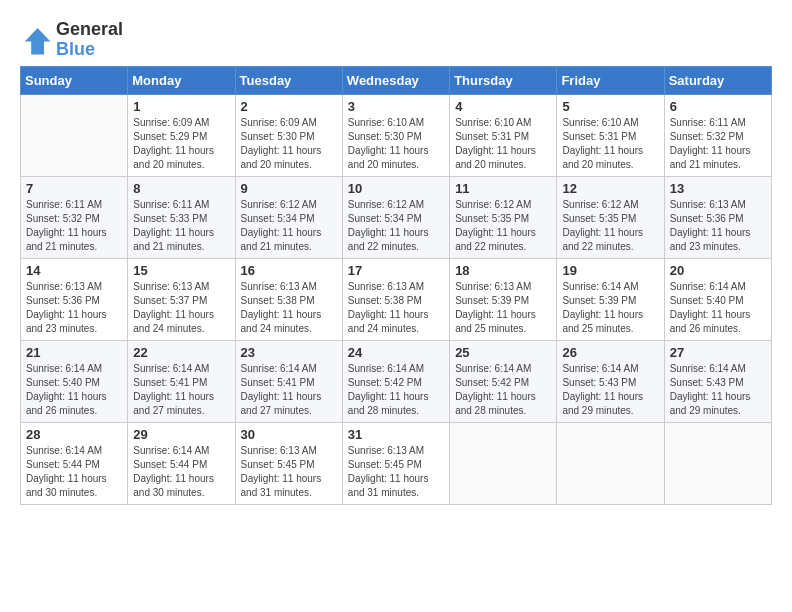  What do you see at coordinates (74, 188) in the screenshot?
I see `day-number: 7` at bounding box center [74, 188].